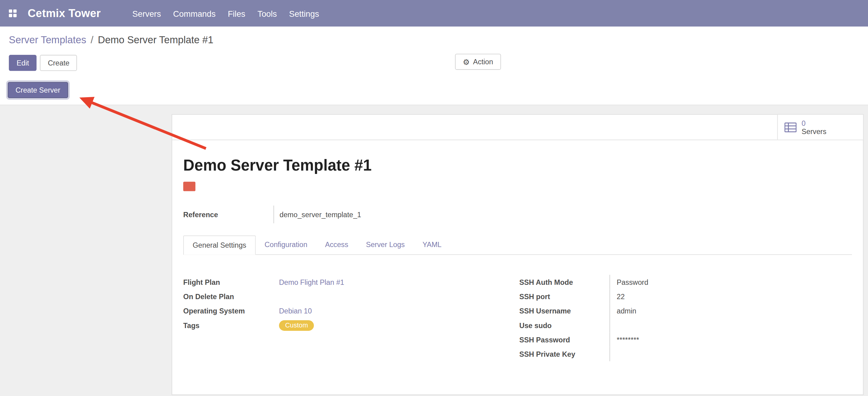  Describe the element at coordinates (478, 62) in the screenshot. I see `action-button: ⚙ Action` at that location.